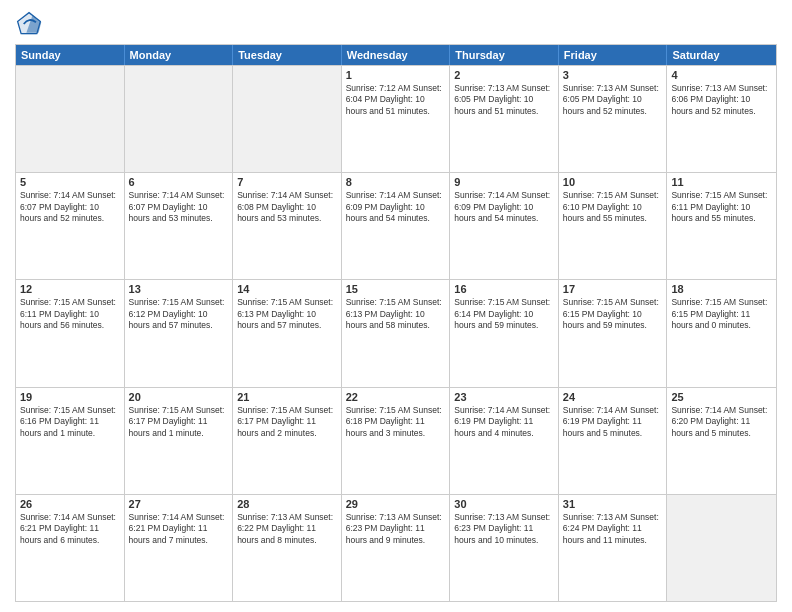 This screenshot has height=612, width=792. What do you see at coordinates (722, 75) in the screenshot?
I see `day-number: 4` at bounding box center [722, 75].